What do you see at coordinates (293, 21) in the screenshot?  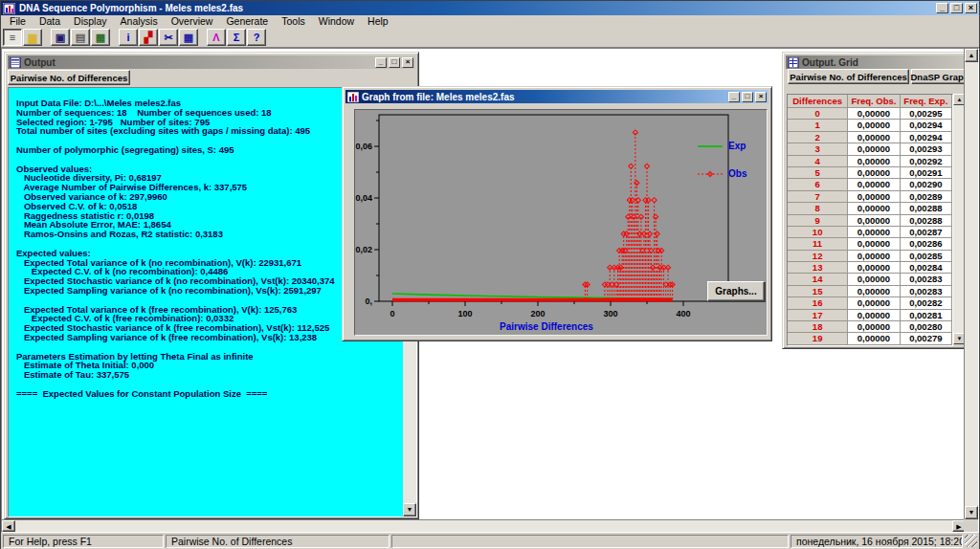 I see `menu-tools: Tools` at bounding box center [293, 21].